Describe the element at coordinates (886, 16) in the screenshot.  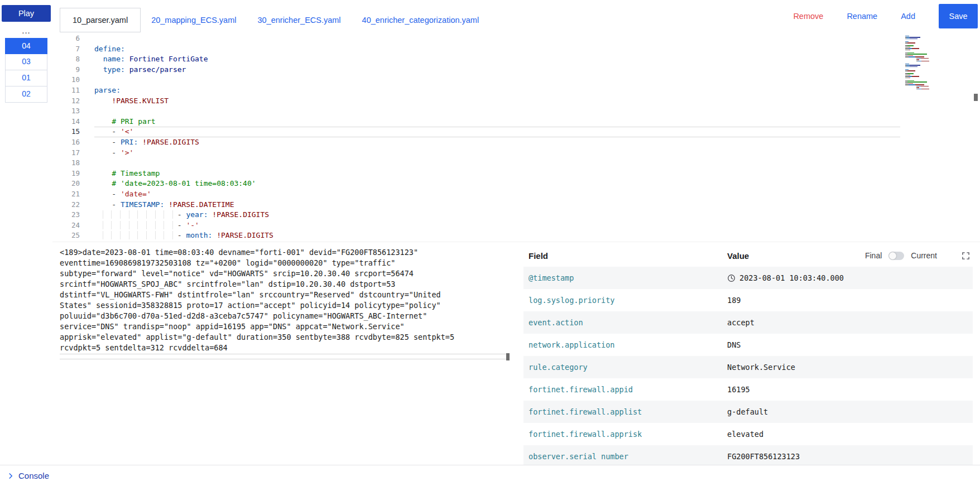
I see `tab-actions: Remove Rename Add Save` at that location.